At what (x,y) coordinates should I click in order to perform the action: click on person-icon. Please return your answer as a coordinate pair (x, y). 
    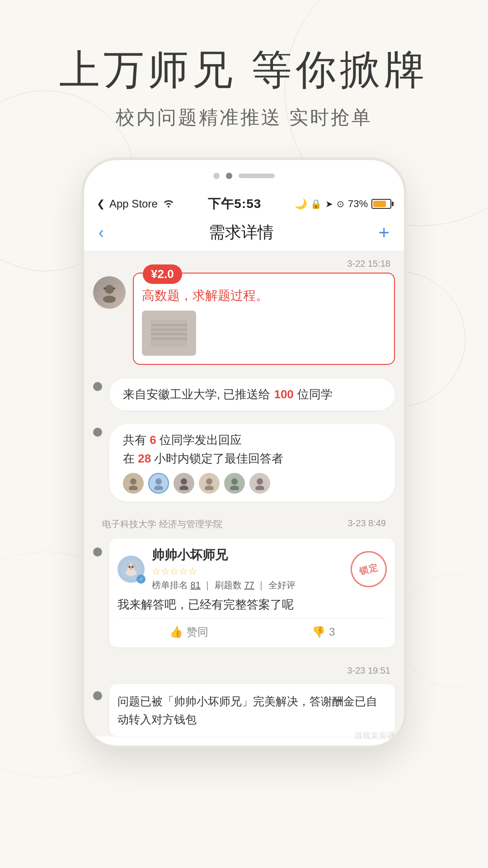
    Looking at the image, I should click on (109, 292).